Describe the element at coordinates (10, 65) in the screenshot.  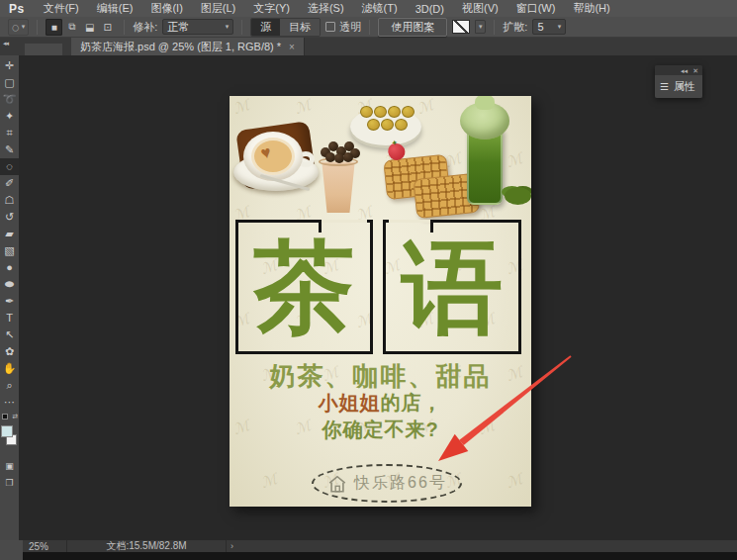
I see `move-tool: ✛` at that location.